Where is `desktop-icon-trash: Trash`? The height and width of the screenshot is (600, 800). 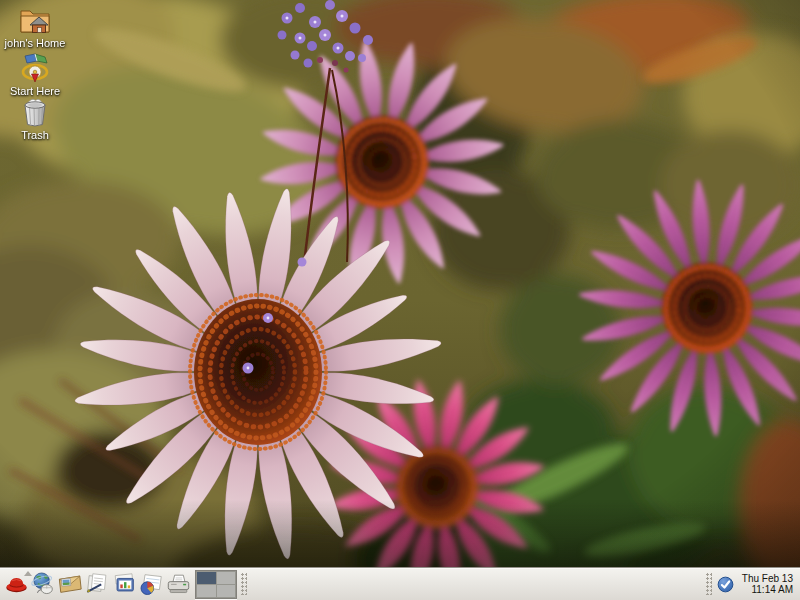
desktop-icon-trash: Trash is located at coordinates (35, 119).